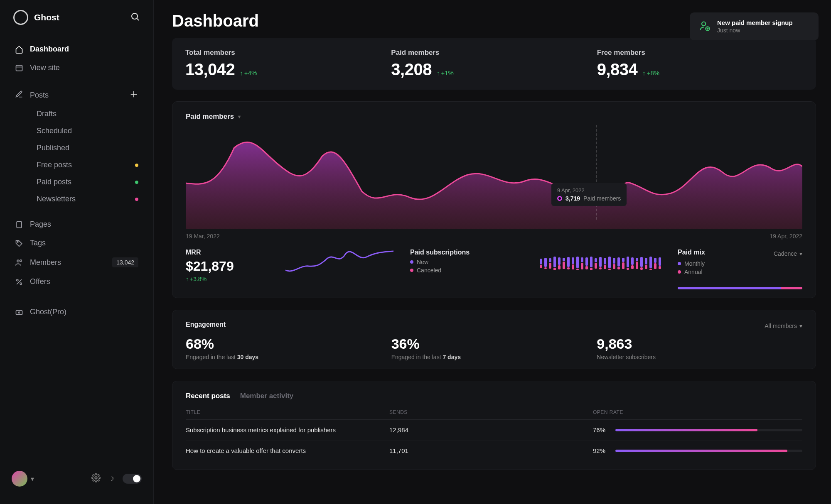 The width and height of the screenshot is (831, 504). I want to click on tooltip-label: Paid members, so click(602, 198).